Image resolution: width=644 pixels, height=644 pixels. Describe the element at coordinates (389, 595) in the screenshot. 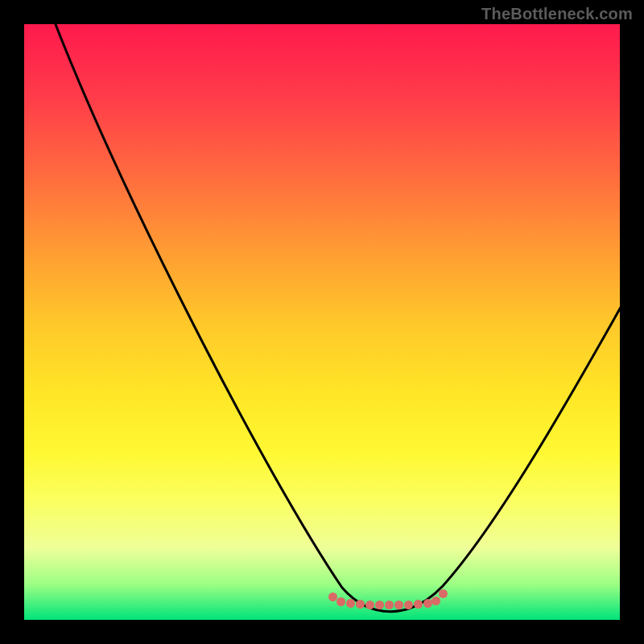

I see `optimal-range-marker` at that location.